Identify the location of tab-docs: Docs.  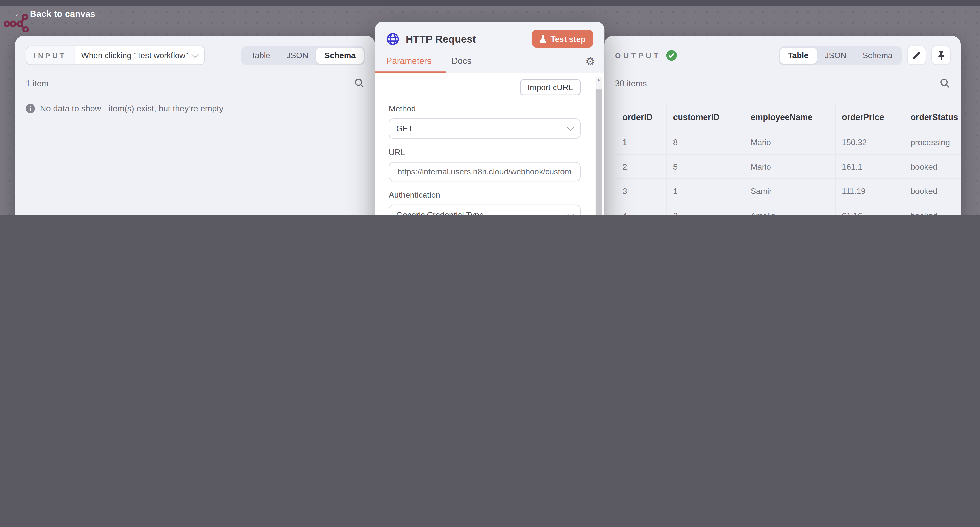
(461, 61).